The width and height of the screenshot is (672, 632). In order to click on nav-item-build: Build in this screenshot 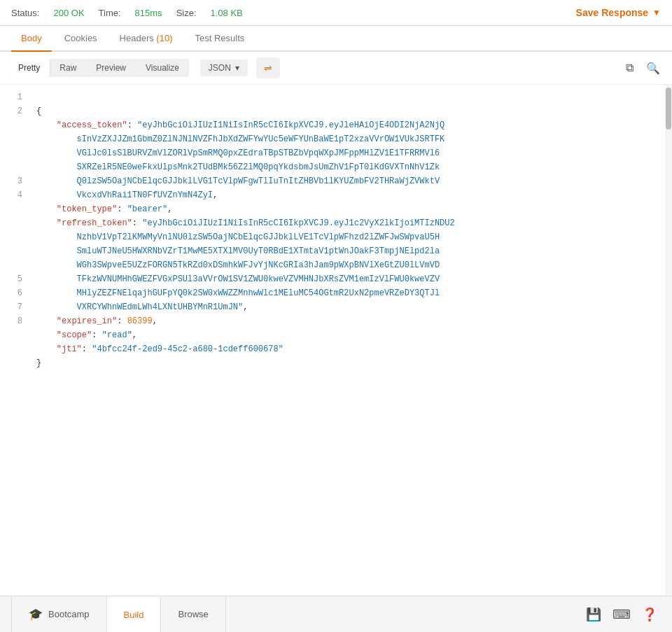, I will do `click(134, 615)`.